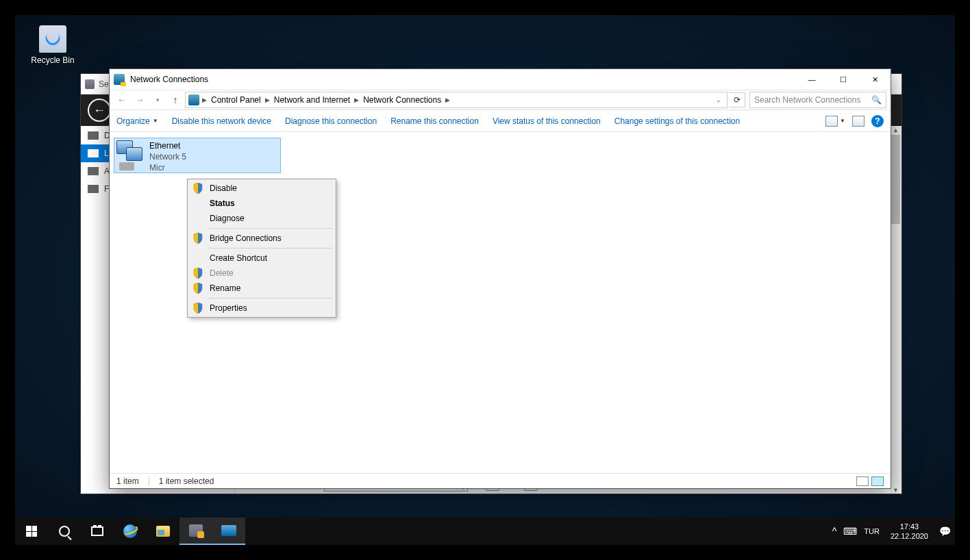 The height and width of the screenshot is (560, 970). I want to click on file-services-icon, so click(93, 189).